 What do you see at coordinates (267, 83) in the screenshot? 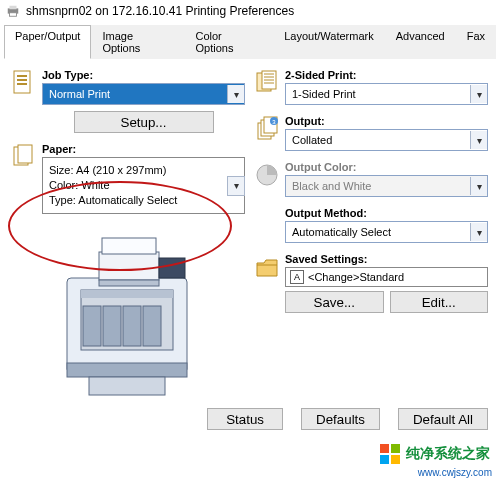
I see `duplex-icon` at bounding box center [267, 83].